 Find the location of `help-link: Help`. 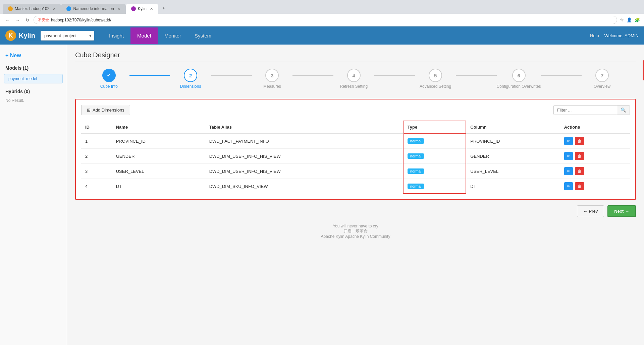

help-link: Help is located at coordinates (594, 36).